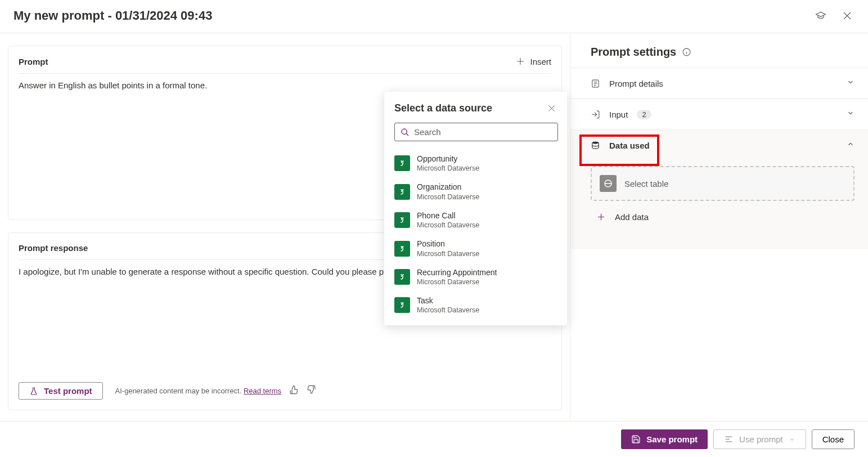 The width and height of the screenshot is (868, 457). Describe the element at coordinates (664, 439) in the screenshot. I see `save-prompt-button: Save prompt` at that location.